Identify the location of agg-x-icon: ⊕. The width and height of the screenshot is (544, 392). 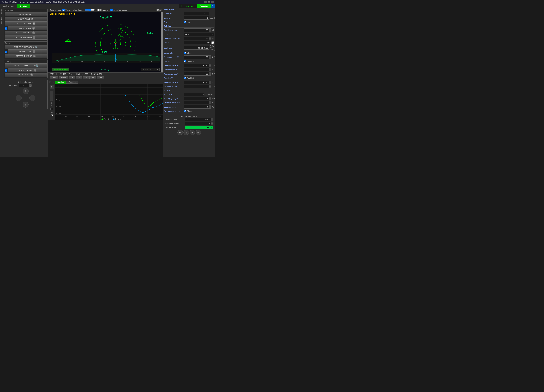
(213, 57).